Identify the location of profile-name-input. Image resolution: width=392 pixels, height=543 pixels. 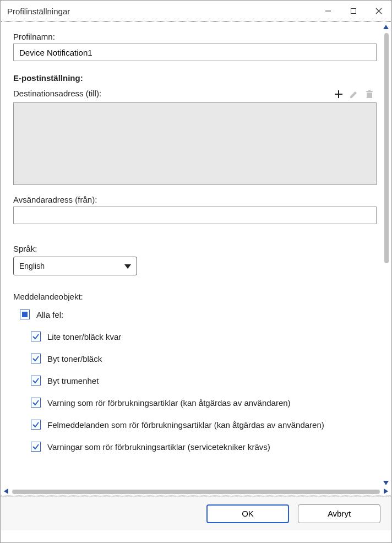
(195, 52).